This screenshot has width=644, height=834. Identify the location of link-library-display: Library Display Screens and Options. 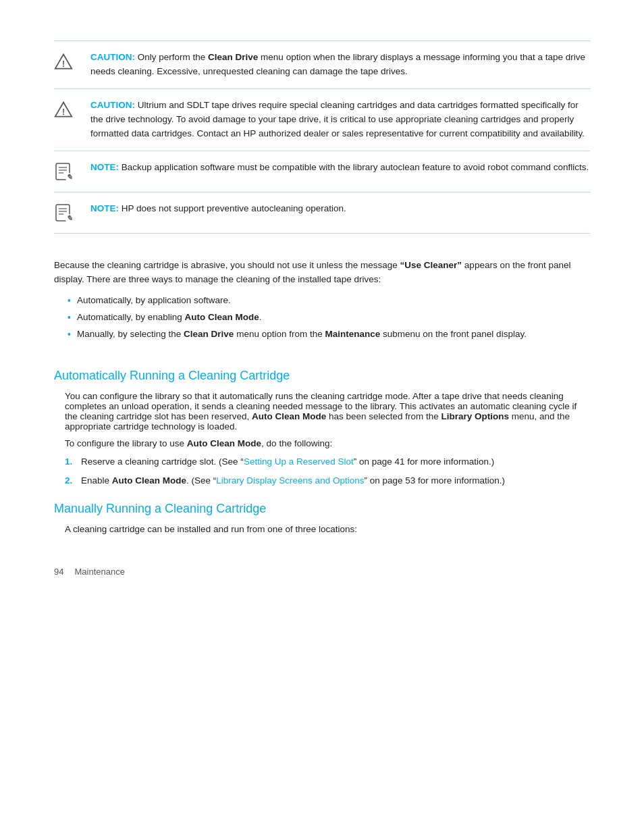
(290, 481).